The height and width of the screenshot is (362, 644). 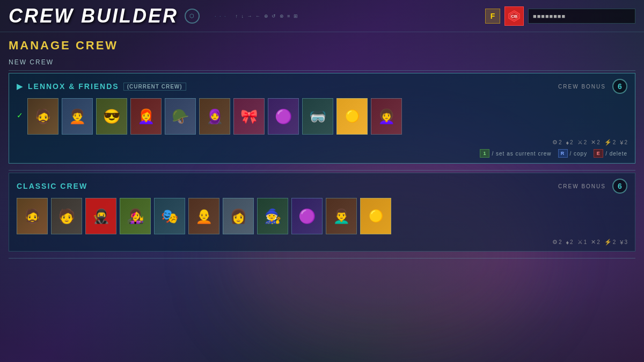 I want to click on member-portrait: 👩‍🦱, so click(x=386, y=116).